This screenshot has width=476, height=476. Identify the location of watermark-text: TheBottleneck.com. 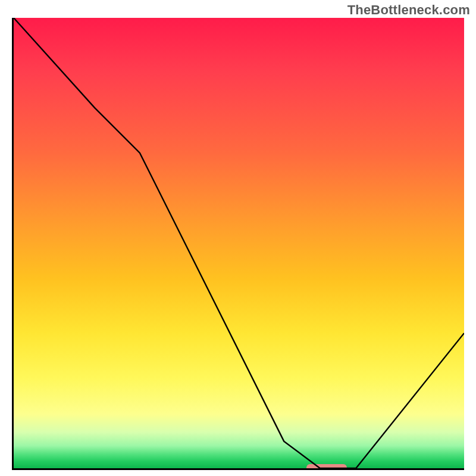
(409, 10).